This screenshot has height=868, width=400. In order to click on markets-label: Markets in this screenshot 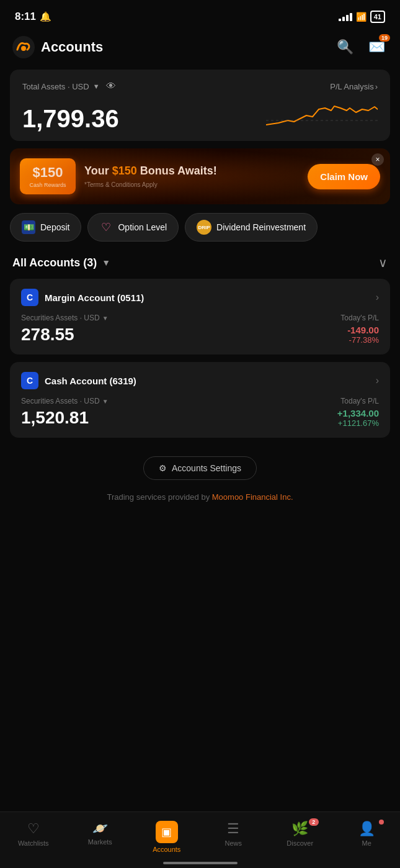, I will do `click(100, 842)`.